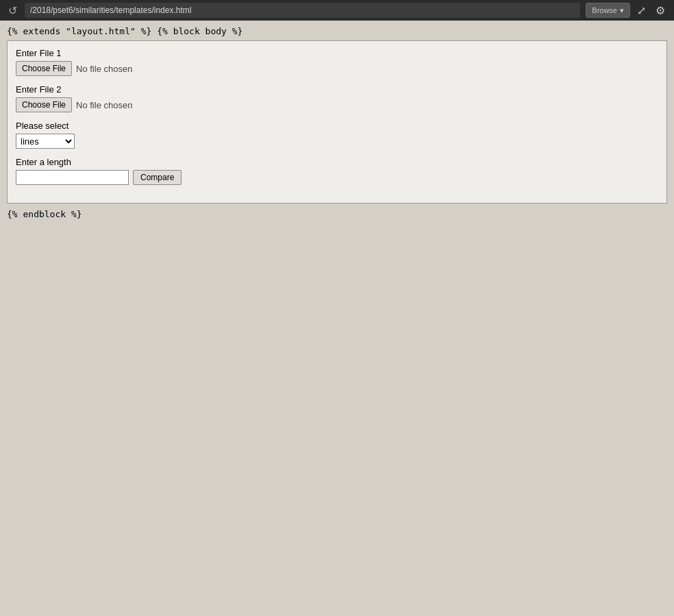  Describe the element at coordinates (337, 134) in the screenshot. I see `select-group: Please select lines sentences` at that location.